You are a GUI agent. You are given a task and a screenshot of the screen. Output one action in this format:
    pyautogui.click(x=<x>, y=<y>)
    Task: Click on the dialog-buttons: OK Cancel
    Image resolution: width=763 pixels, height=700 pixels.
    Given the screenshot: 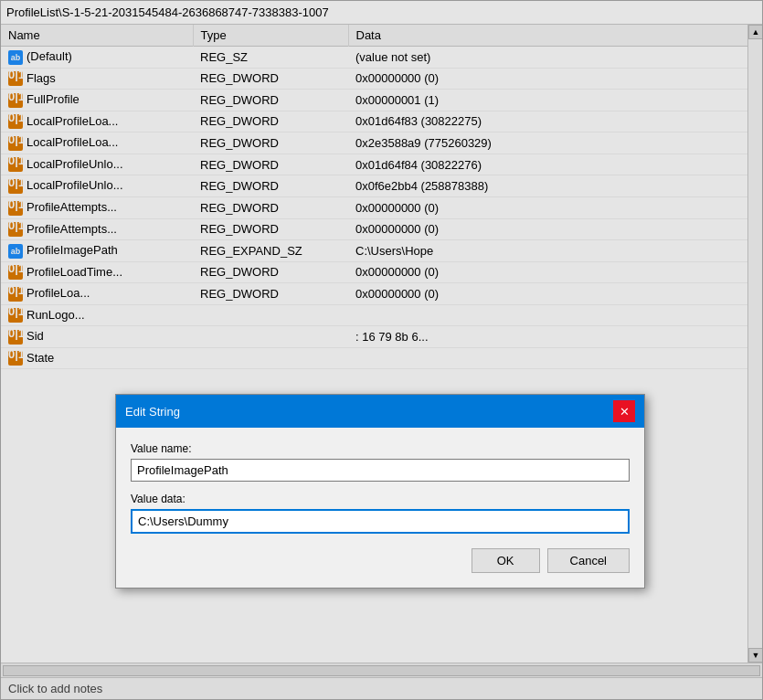 What is the action you would take?
    pyautogui.click(x=380, y=561)
    